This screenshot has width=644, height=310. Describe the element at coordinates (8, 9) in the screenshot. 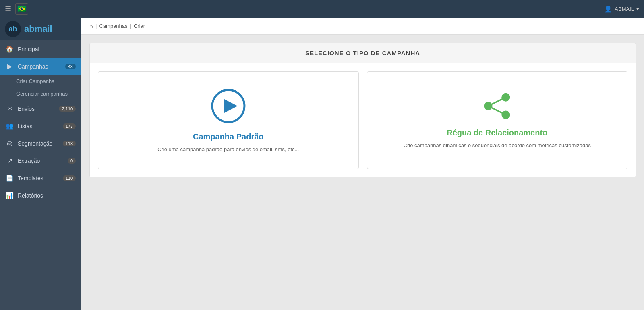

I see `hamburger-icon: ☰` at that location.